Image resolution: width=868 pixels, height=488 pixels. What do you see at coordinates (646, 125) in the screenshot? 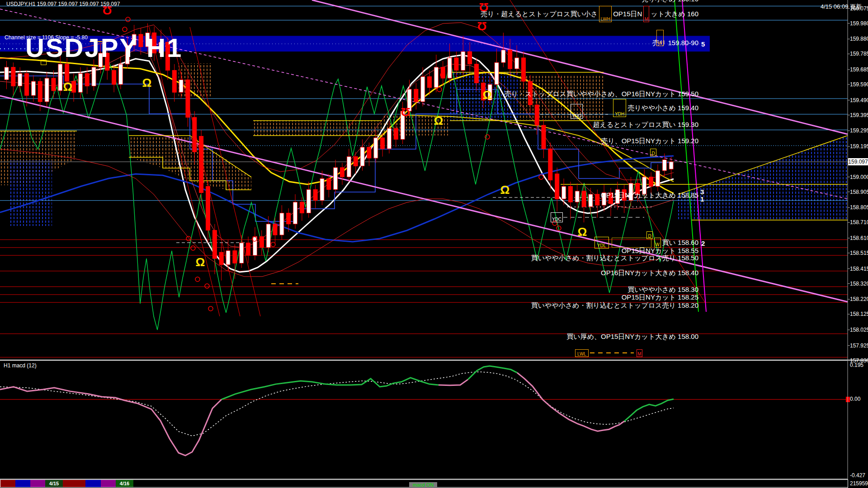
I see `annotation-text: 超えるとストップロス買い 159.30` at bounding box center [646, 125].